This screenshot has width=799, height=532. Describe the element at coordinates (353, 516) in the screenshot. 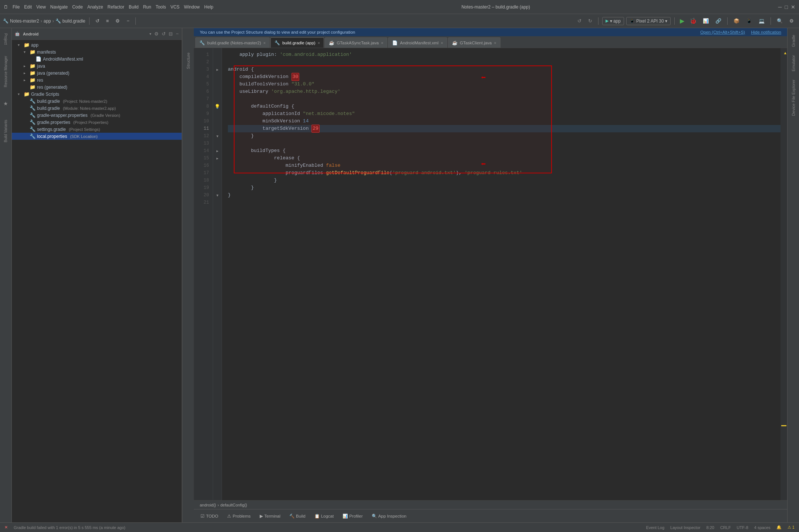

I see `bottom-tab-profiler: 📊 Profiler` at that location.